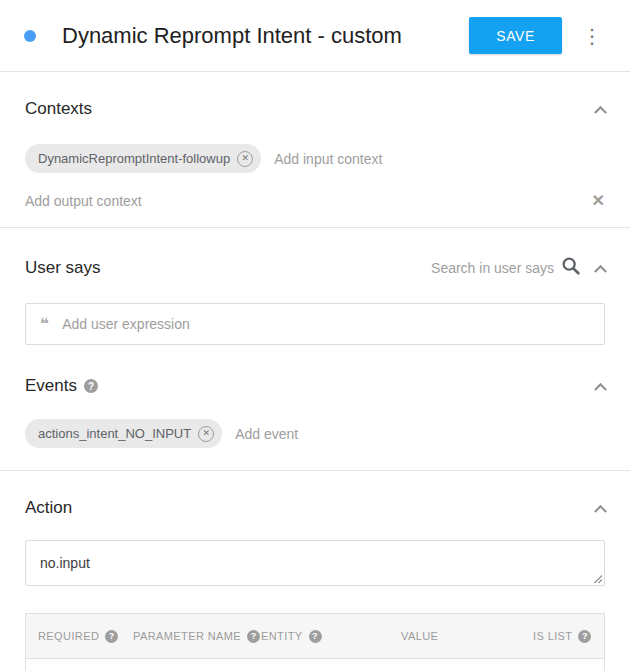  What do you see at coordinates (91, 386) in the screenshot?
I see `events-help-icon: ?` at bounding box center [91, 386].